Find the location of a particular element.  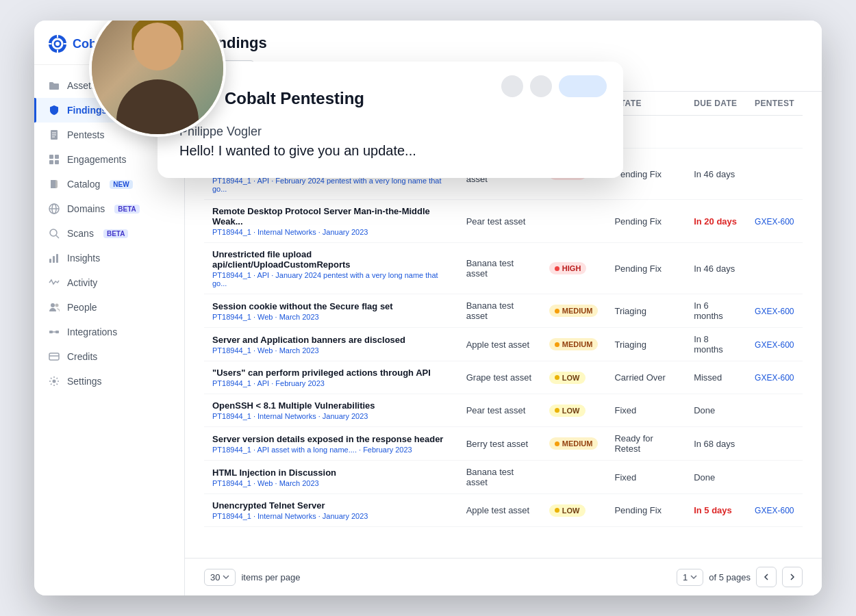

severity-cell: LOW is located at coordinates (574, 411).